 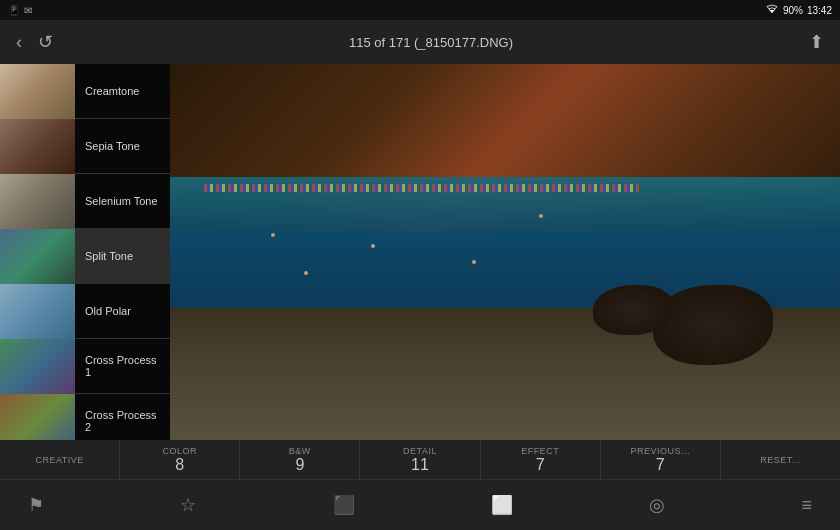 I want to click on undo-button: ↺, so click(x=46, y=42).